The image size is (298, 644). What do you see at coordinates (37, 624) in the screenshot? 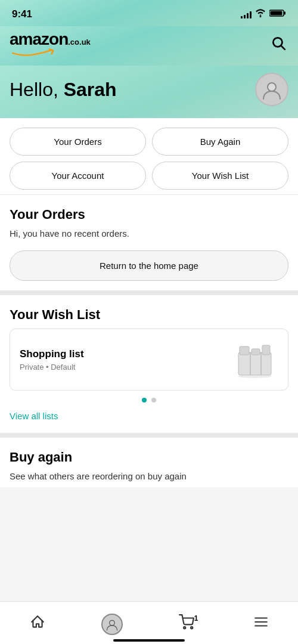
I see `nav-home` at bounding box center [37, 624].